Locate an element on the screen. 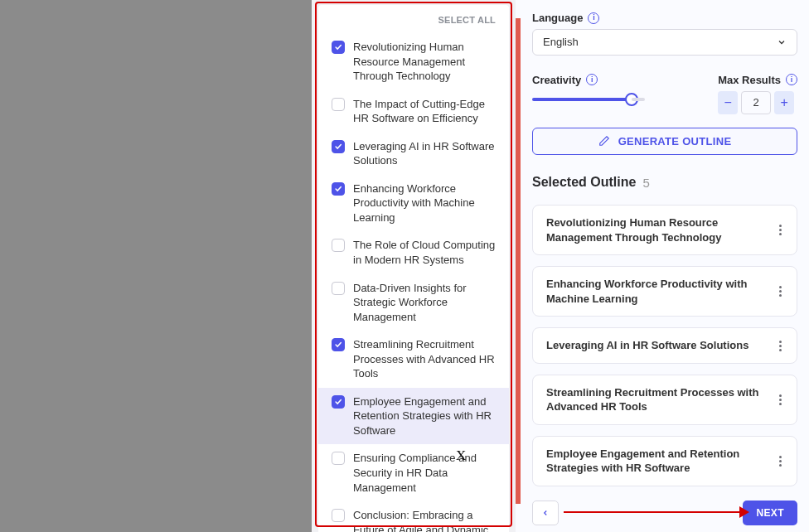  outline-option: The Role of Cloud Computing in Modern HR… is located at coordinates (414, 252).